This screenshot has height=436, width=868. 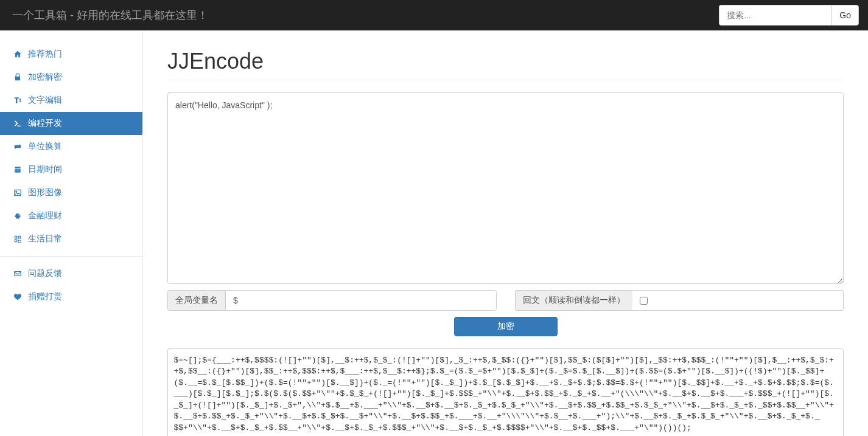 I want to click on page-header: JJEncode, so click(x=505, y=64).